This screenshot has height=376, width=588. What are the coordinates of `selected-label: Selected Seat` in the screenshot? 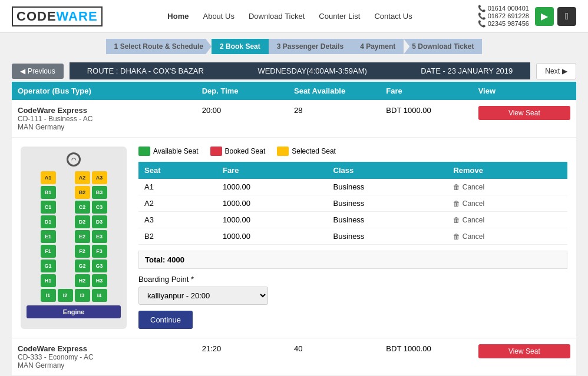 It's located at (313, 151).